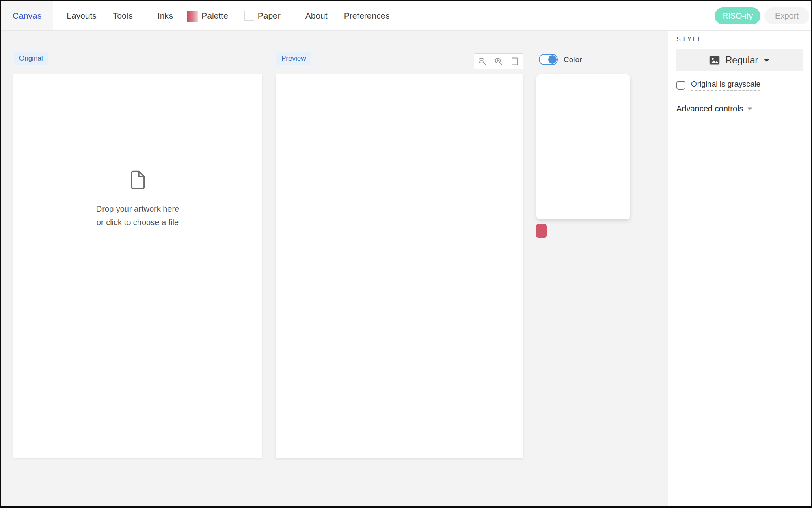  Describe the element at coordinates (515, 61) in the screenshot. I see `actual-size-button` at that location.